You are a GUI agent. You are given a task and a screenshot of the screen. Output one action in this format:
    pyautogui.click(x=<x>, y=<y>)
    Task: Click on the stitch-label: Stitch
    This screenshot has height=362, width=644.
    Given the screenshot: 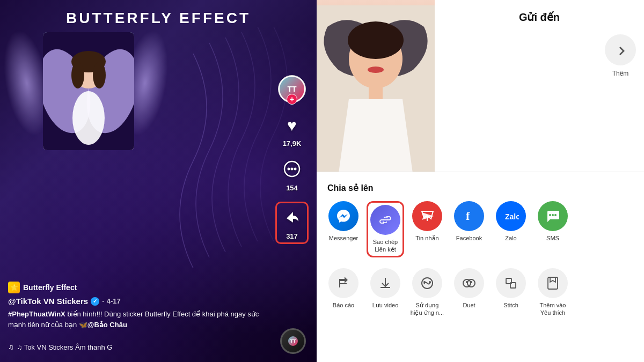 What is the action you would take?
    pyautogui.click(x=511, y=305)
    